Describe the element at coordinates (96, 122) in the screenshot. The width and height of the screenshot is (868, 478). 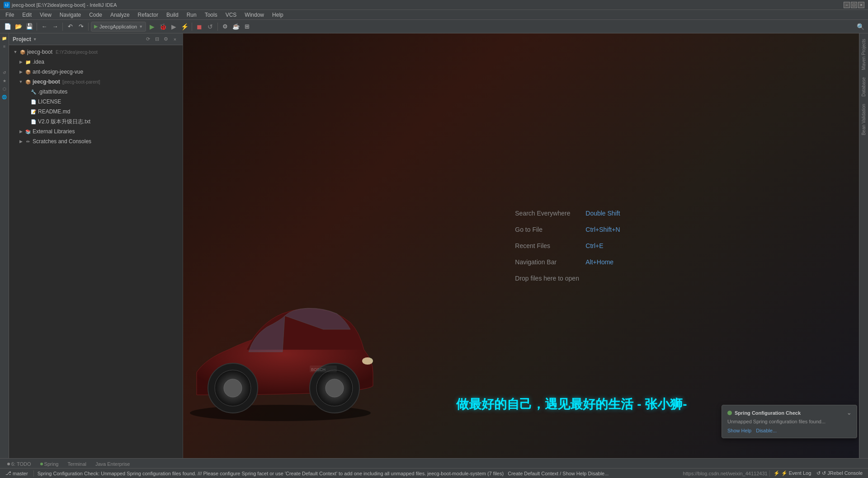
I see `tree-item-v2log: 📄 V2.0 版本升级日志.txt` at that location.